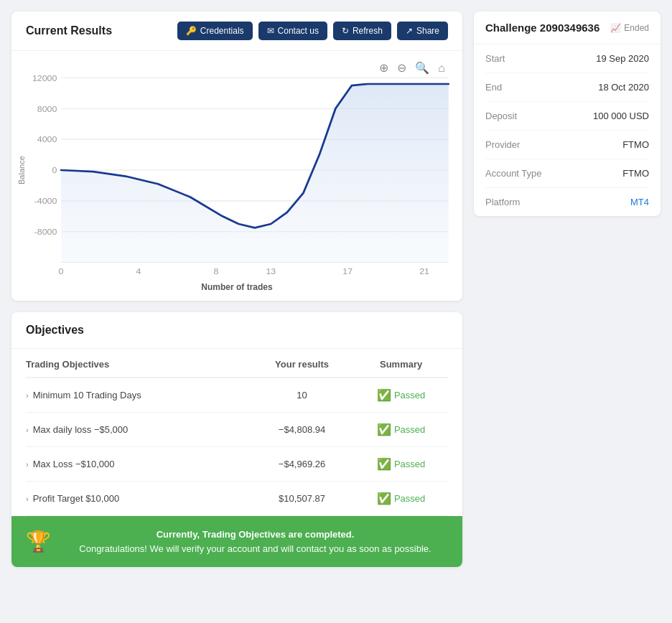 This screenshot has height=623, width=672. Describe the element at coordinates (401, 363) in the screenshot. I see `col-summary: Summary` at that location.